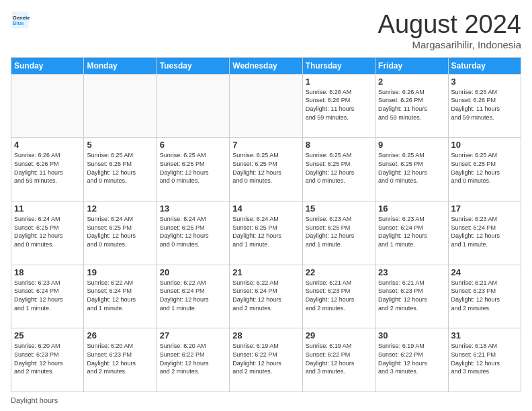 The height and width of the screenshot is (411, 532). Describe the element at coordinates (484, 297) in the screenshot. I see `calendar-cell: 24Sunrise: 6:21 AM Sunset: 6:23 PM Dayli…` at that location.